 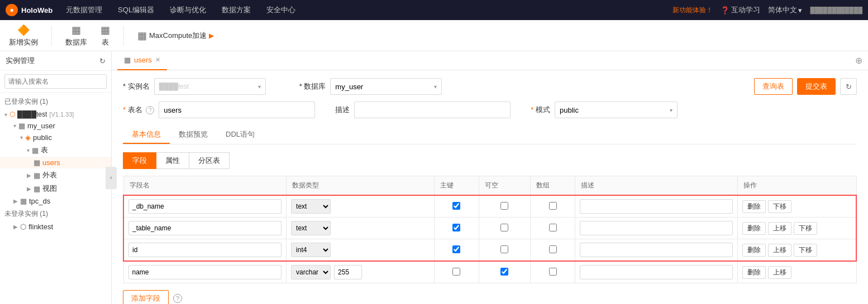 What do you see at coordinates (209, 161) in the screenshot?
I see `field-tab-partition: 分区表` at bounding box center [209, 161].